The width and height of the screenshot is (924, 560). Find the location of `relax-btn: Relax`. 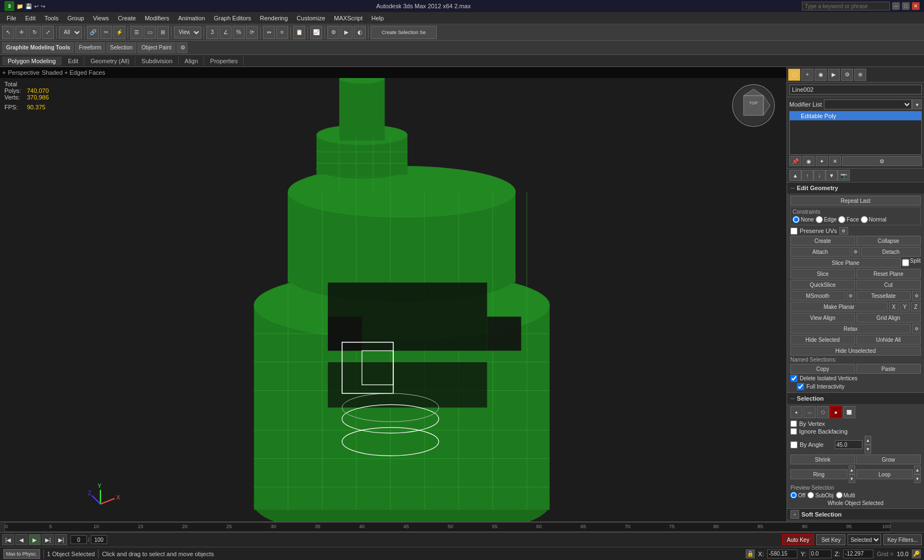

relax-btn: Relax is located at coordinates (850, 329).